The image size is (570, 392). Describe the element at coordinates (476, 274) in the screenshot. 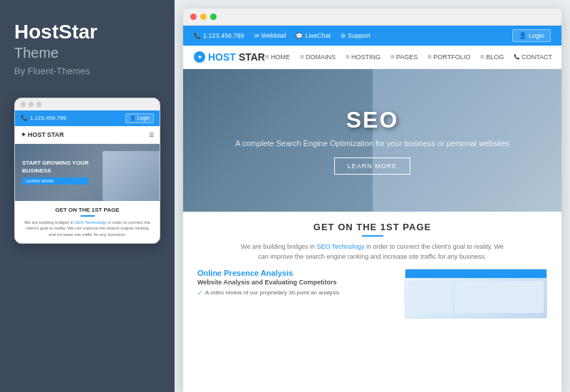

I see `screenshot-topbar` at that location.